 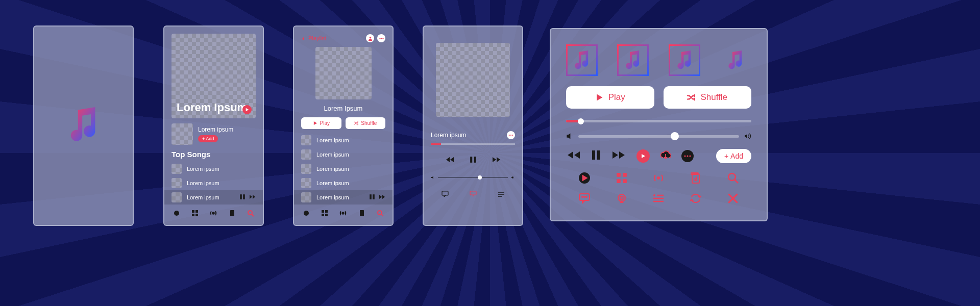 What do you see at coordinates (448, 135) in the screenshot?
I see `now-playing-title: Lorem ipsum` at bounding box center [448, 135].